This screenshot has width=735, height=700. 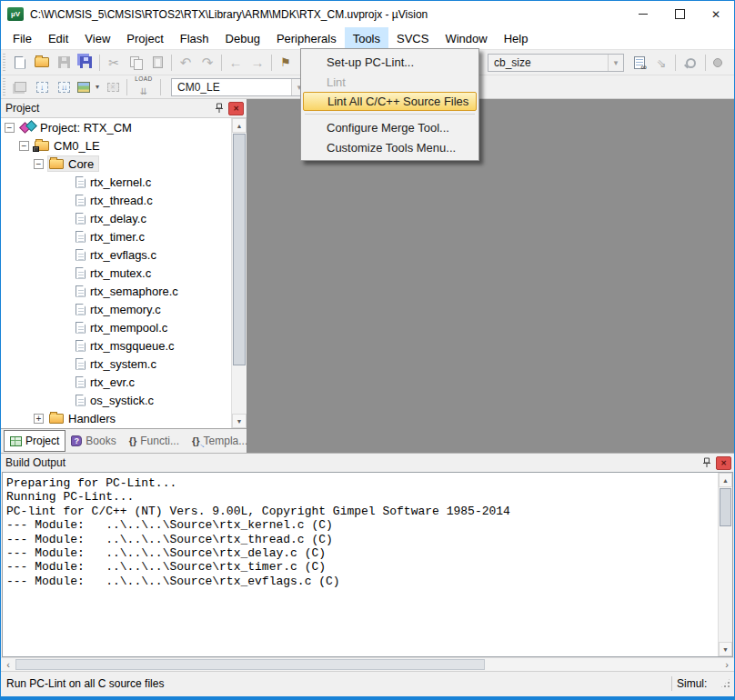 What do you see at coordinates (517, 38) in the screenshot?
I see `menu-help: Help` at bounding box center [517, 38].